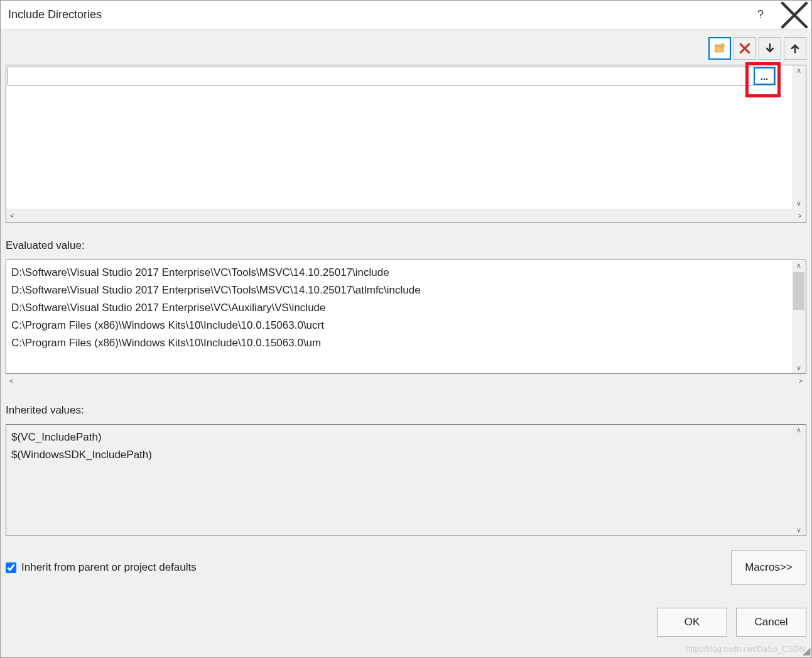 The width and height of the screenshot is (812, 658). What do you see at coordinates (764, 76) in the screenshot?
I see `browse-button: ...` at bounding box center [764, 76].